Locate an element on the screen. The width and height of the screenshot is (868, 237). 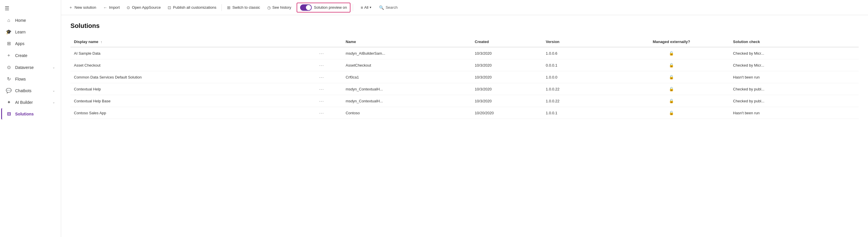
publish-icon: ⊡ is located at coordinates (169, 7).